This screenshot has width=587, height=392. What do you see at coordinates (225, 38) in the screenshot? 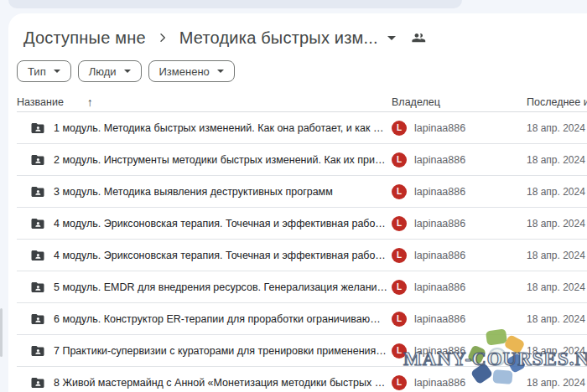
I see `breadcrumb: Доступные мне Методика быстрых изм...` at bounding box center [225, 38].